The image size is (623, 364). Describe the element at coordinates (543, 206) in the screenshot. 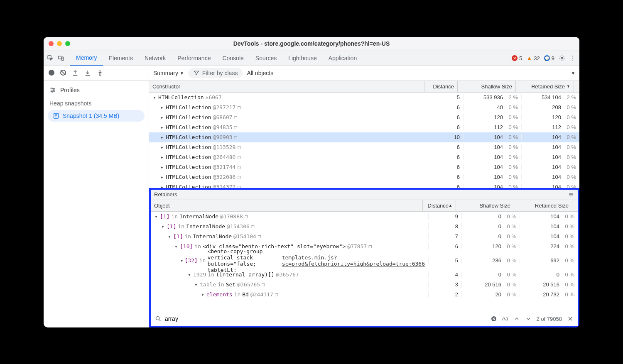

I see `col-retained-retainers: Retained Size` at that location.